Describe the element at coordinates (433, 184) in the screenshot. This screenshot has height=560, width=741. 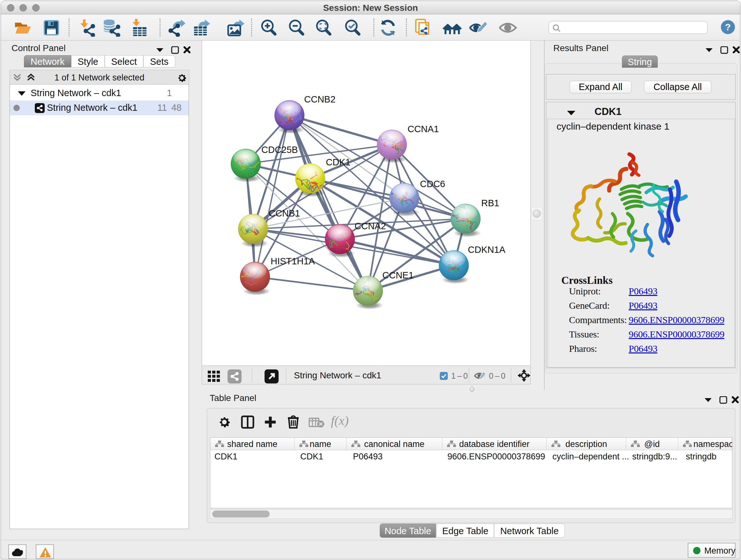
I see `svg-text: CDC6` at that location.